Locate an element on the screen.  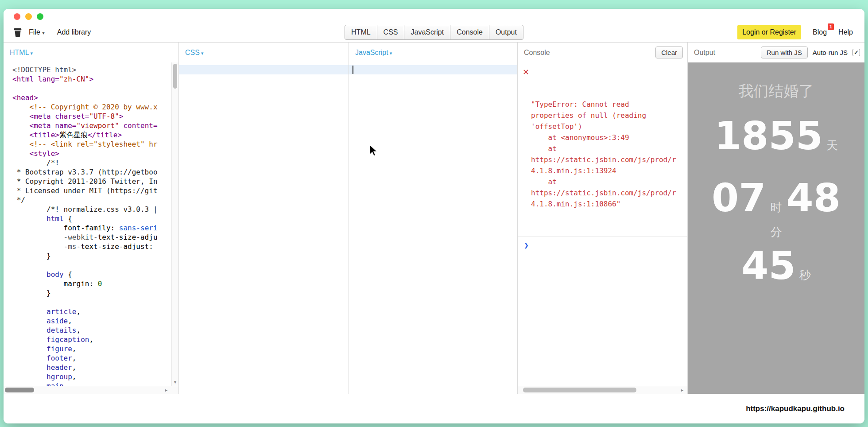
add-library-button: Add library is located at coordinates (74, 32).